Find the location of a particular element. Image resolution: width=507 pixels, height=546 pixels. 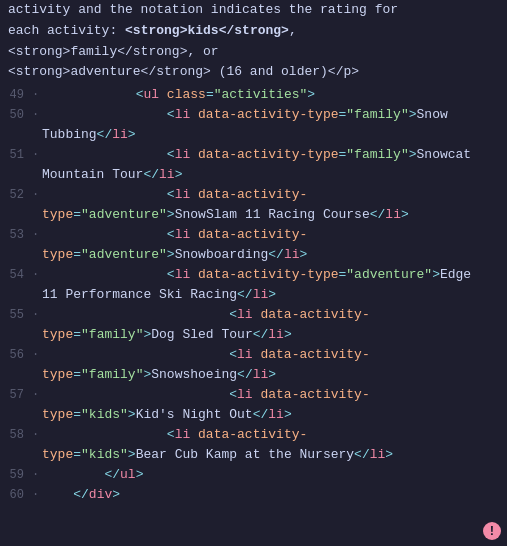

line-content-60: </div> is located at coordinates (274, 495).